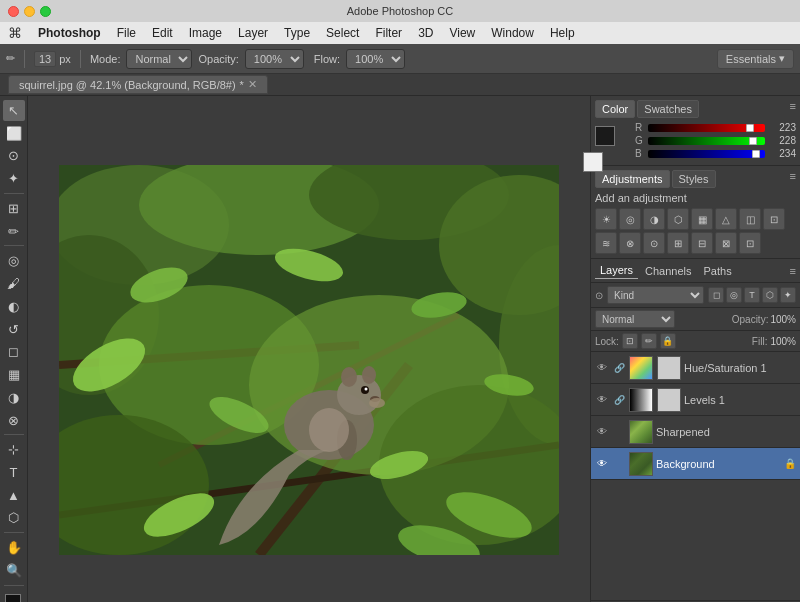 Image resolution: width=800 pixels, height=602 pixels. What do you see at coordinates (793, 109) in the screenshot?
I see `color-panel-menu: ≡` at bounding box center [793, 109].